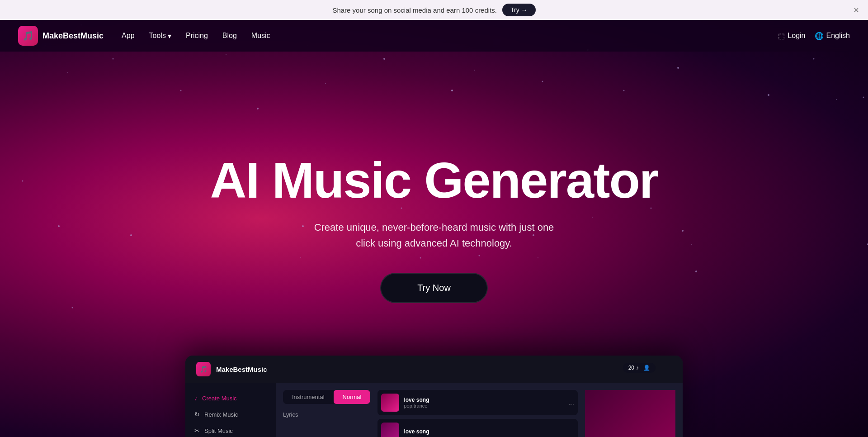  I want to click on sidebar-item-remix-music: ↻ Remix Music, so click(231, 414).